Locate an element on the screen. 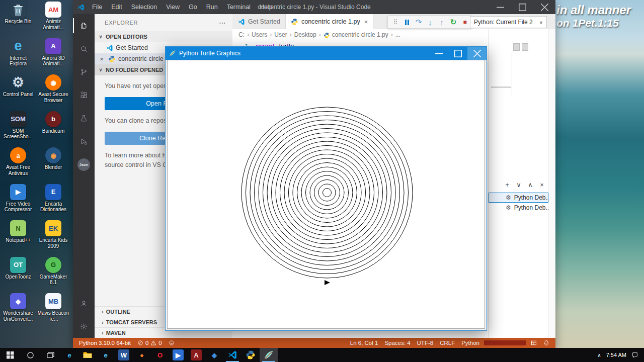 The image size is (644, 362). breadcrumb-item-: ... is located at coordinates (398, 35).